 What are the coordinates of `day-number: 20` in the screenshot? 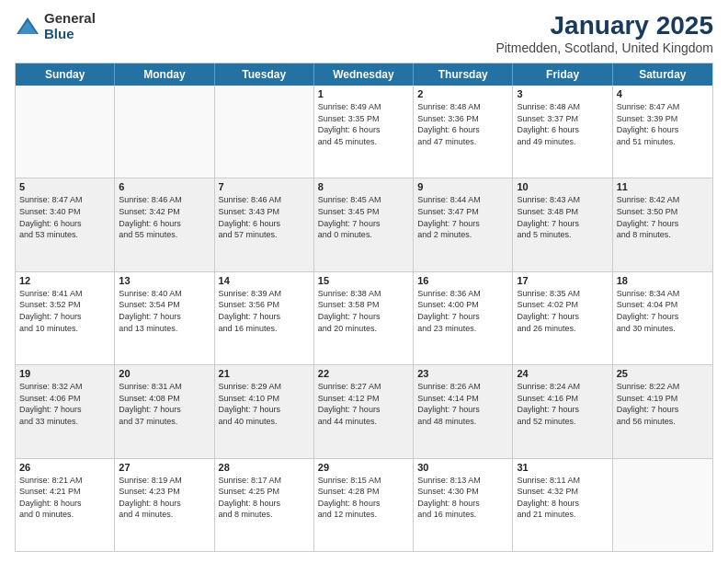 It's located at (164, 373).